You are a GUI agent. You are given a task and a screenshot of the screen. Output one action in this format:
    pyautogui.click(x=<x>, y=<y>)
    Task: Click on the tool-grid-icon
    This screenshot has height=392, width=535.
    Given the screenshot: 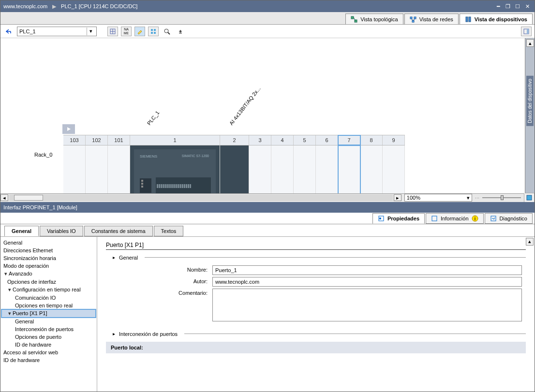 What is the action you would take?
    pyautogui.click(x=113, y=31)
    